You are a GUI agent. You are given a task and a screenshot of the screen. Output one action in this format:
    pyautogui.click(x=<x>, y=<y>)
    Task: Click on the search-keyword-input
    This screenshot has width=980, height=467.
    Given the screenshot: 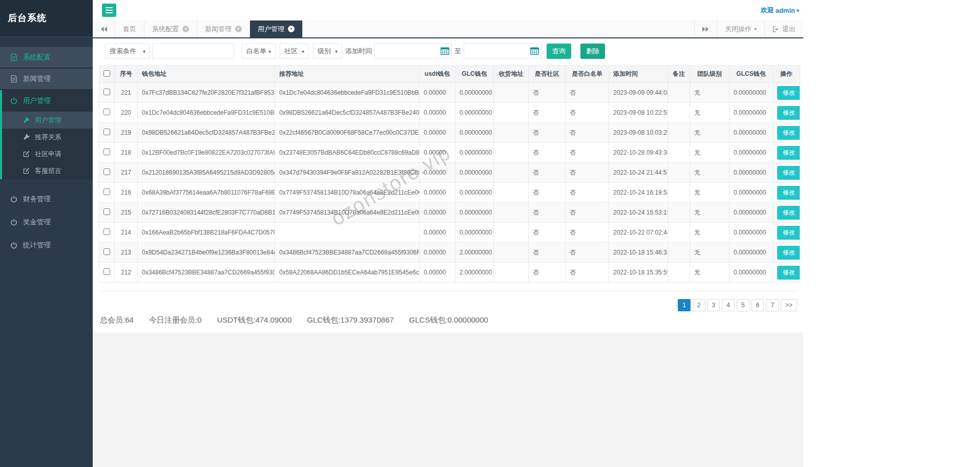 What is the action you would take?
    pyautogui.click(x=193, y=51)
    